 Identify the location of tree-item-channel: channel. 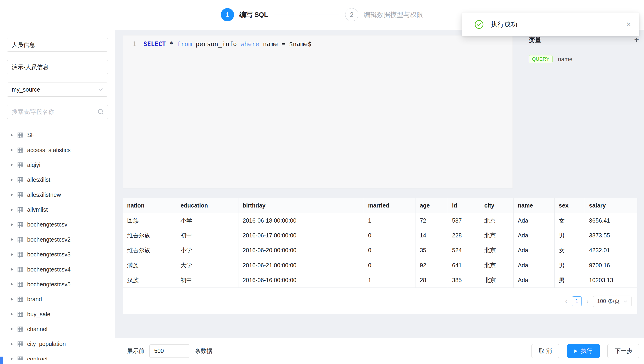
(58, 329).